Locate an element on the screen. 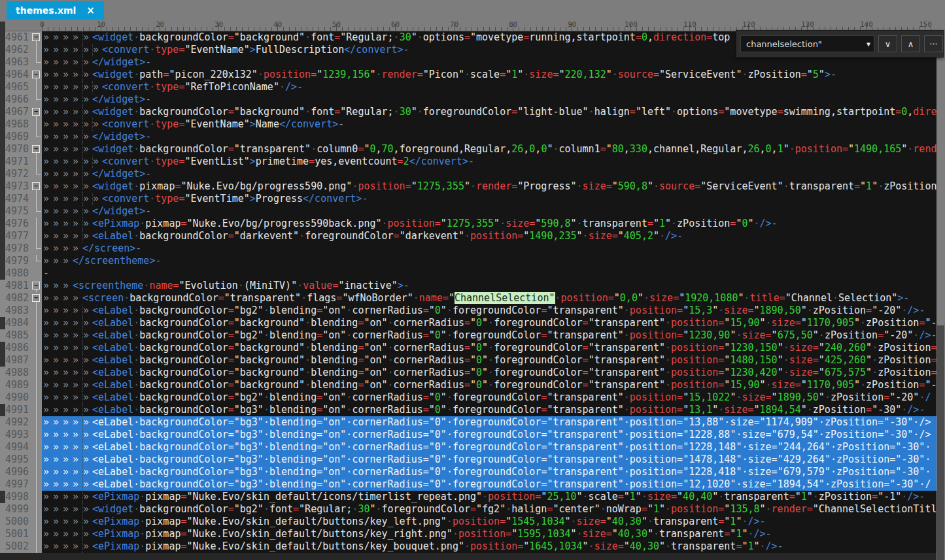  code-line: 4980- is located at coordinates (468, 273).